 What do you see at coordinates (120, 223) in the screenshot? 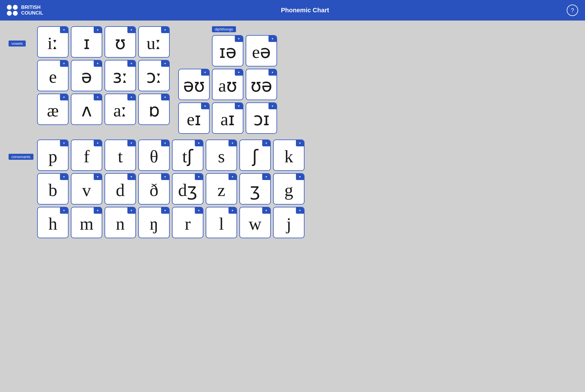
I see `phoneme-card: n` at bounding box center [120, 223].